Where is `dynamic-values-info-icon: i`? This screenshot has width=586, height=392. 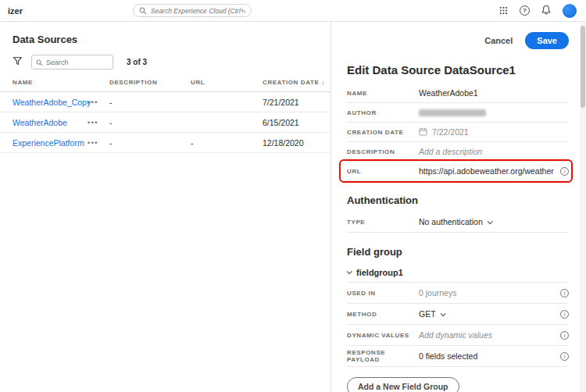
dynamic-values-info-icon: i is located at coordinates (564, 336).